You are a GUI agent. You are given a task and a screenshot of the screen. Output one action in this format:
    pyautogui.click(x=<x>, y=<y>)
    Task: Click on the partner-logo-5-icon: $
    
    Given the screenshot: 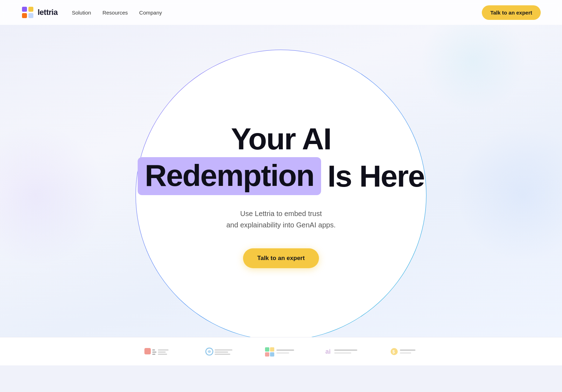 What is the action you would take?
    pyautogui.click(x=403, y=352)
    